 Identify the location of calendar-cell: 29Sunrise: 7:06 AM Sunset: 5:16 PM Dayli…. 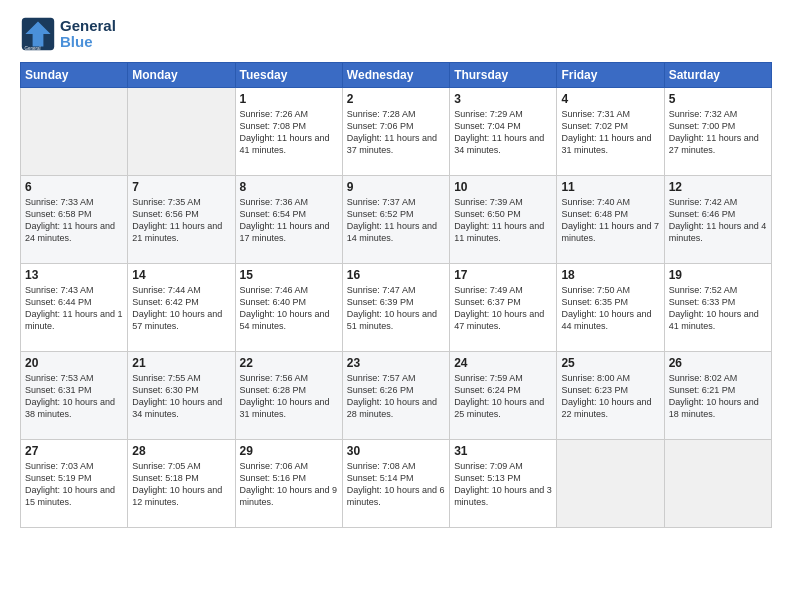
(288, 484).